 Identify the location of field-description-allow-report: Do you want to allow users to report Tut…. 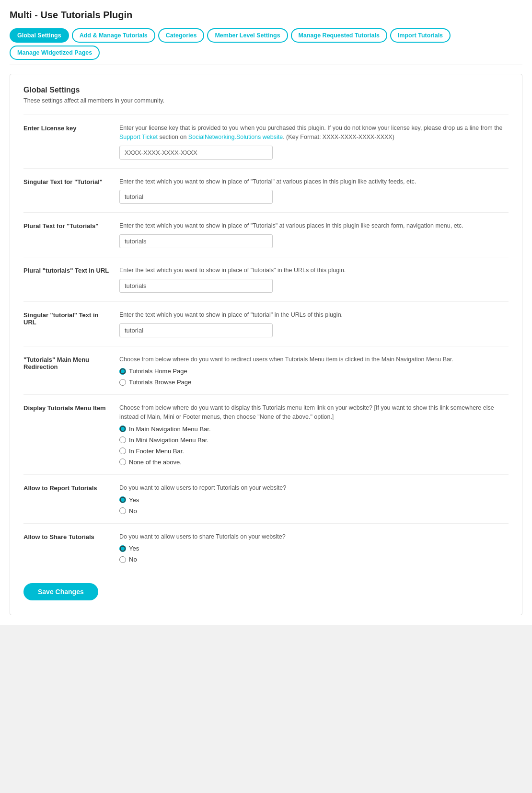
(314, 488).